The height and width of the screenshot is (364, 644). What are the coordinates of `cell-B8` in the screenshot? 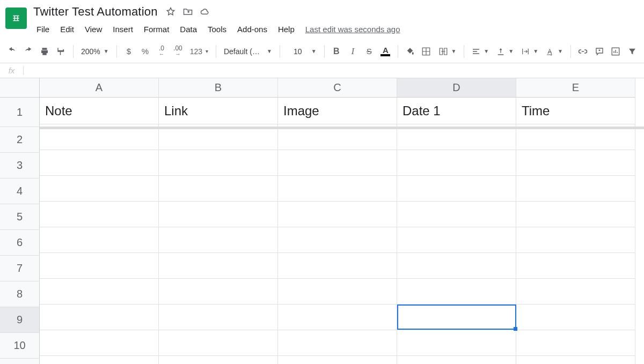 It's located at (218, 292).